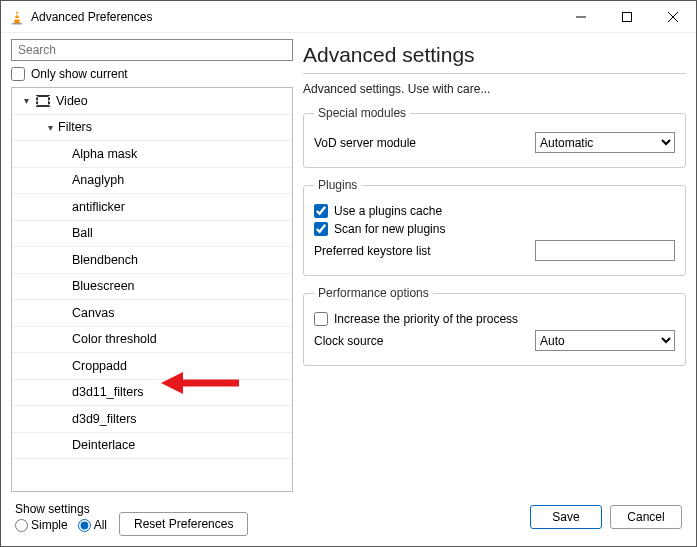 The width and height of the screenshot is (697, 547). I want to click on use-plugins-cache-label: Use a plugins cache, so click(388, 211).